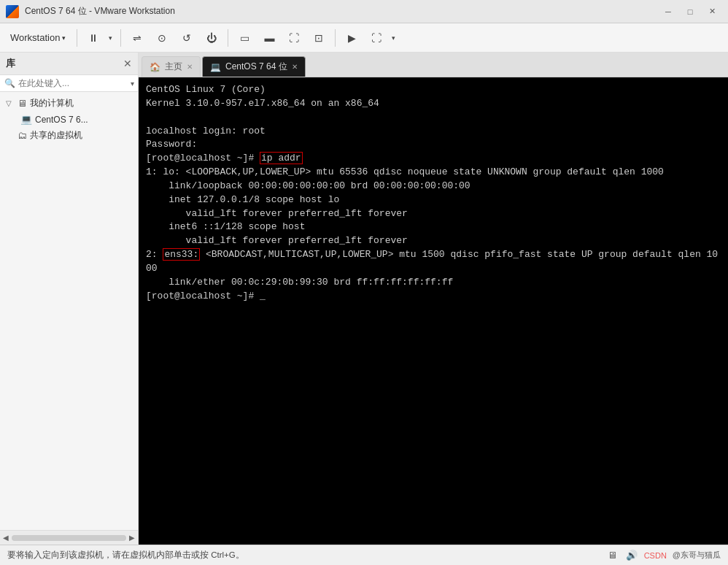  Describe the element at coordinates (433, 255) in the screenshot. I see `terminal-line-12: 2: ens33: <BROADCAST,MULTICAST,UP,LOWER_…` at that location.